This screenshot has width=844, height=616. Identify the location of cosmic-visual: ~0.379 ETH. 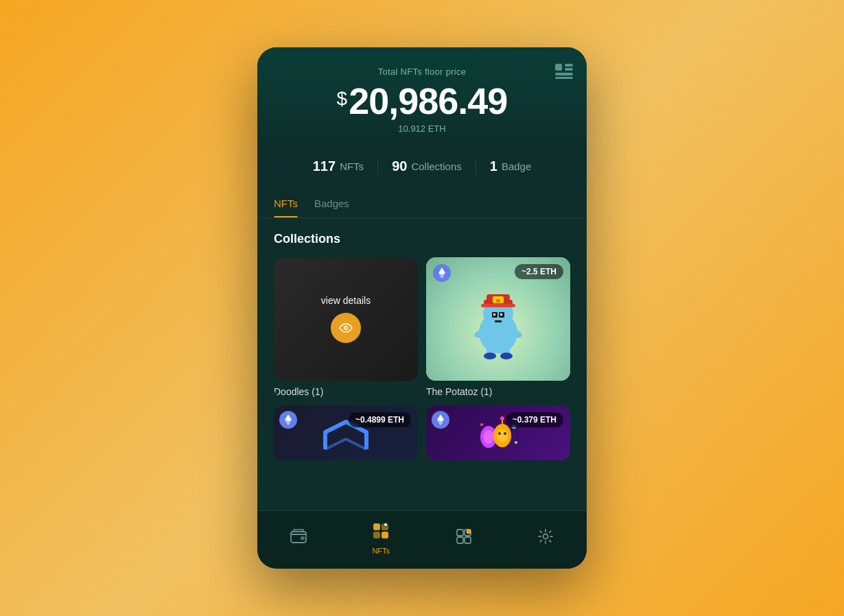
(498, 433).